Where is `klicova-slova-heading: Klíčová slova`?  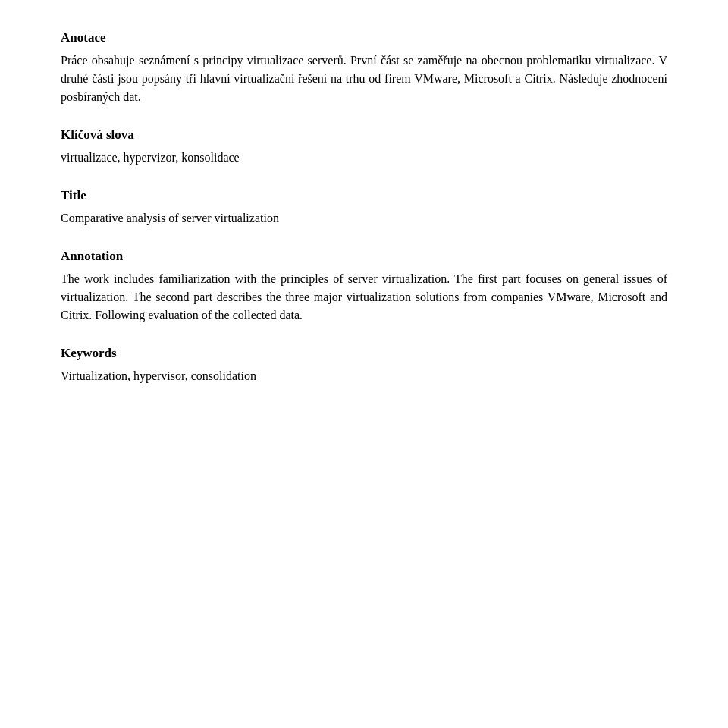 klicova-slova-heading: Klíčová slova is located at coordinates (364, 135).